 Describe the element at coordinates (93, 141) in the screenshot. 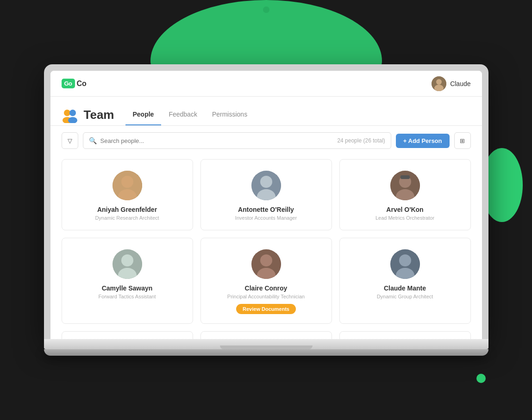

I see `search-icon: 🔍` at that location.